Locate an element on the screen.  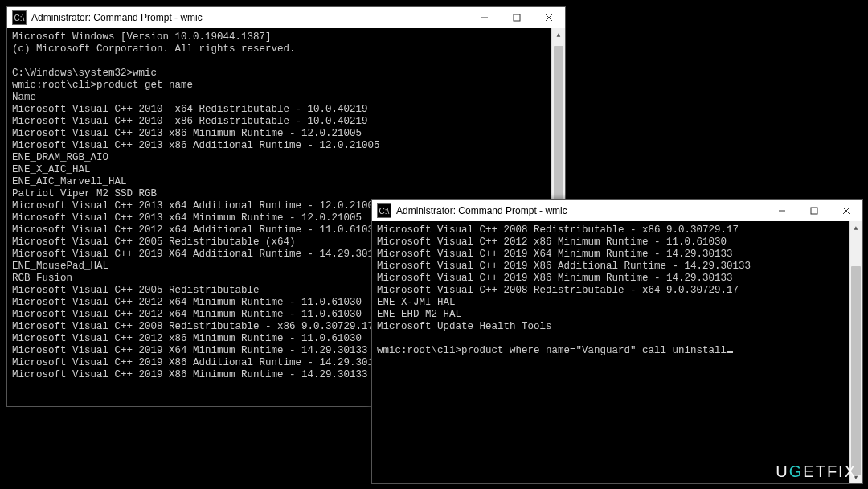
watermark: UGETFIX is located at coordinates (817, 471).